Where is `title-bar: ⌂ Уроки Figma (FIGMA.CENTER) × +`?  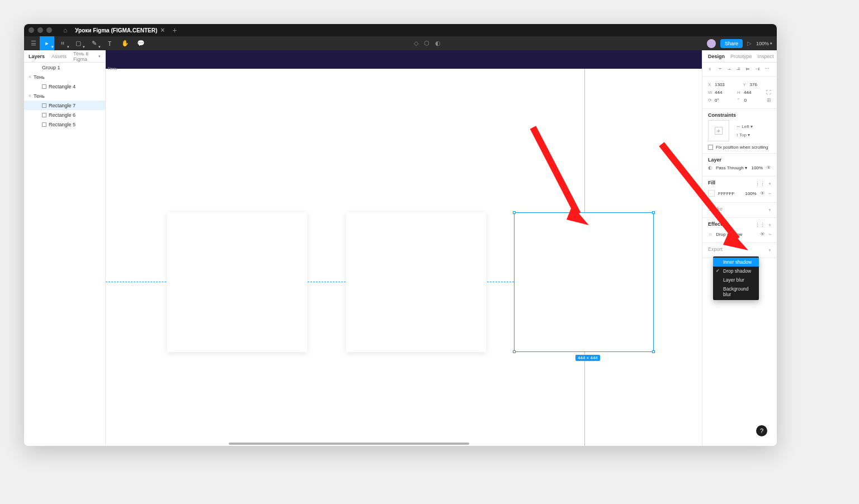
title-bar: ⌂ Уроки Figma (FIGMA.CENTER) × + is located at coordinates (400, 30).